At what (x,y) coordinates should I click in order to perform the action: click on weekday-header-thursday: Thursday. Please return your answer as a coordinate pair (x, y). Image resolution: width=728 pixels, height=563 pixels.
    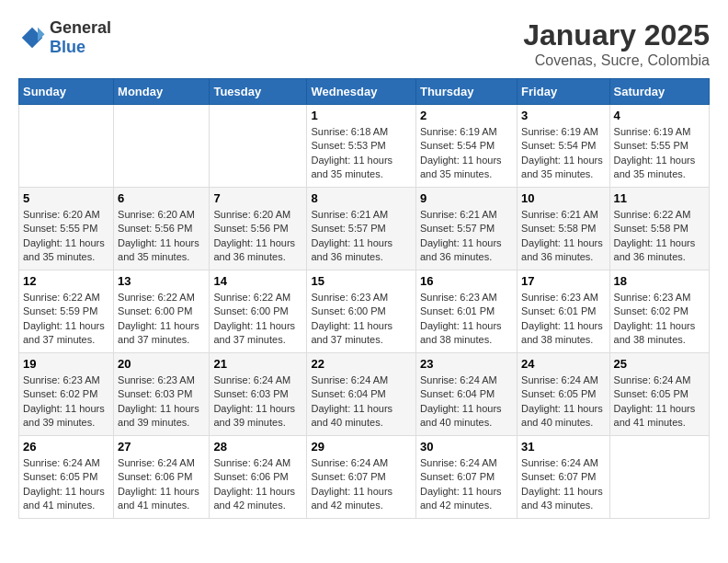
    Looking at the image, I should click on (466, 92).